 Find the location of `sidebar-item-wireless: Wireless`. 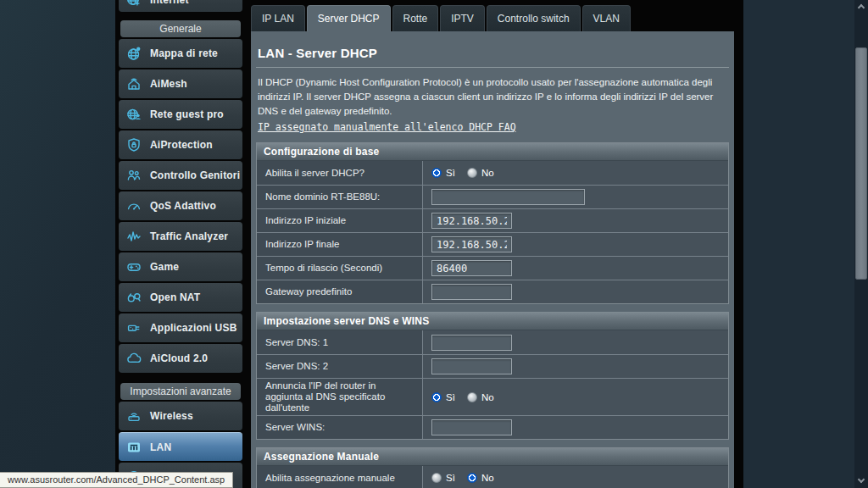

sidebar-item-wireless: Wireless is located at coordinates (181, 416).